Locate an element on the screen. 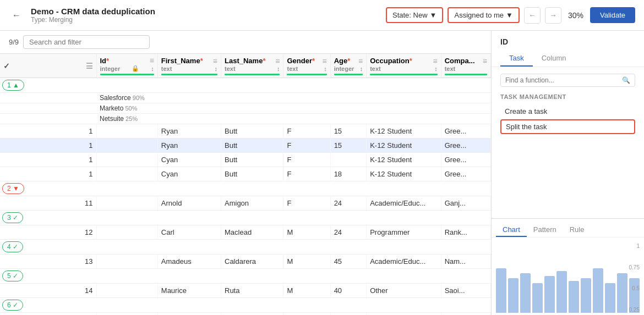 This screenshot has height=315, width=644. search-icon: 🔍 is located at coordinates (626, 80).